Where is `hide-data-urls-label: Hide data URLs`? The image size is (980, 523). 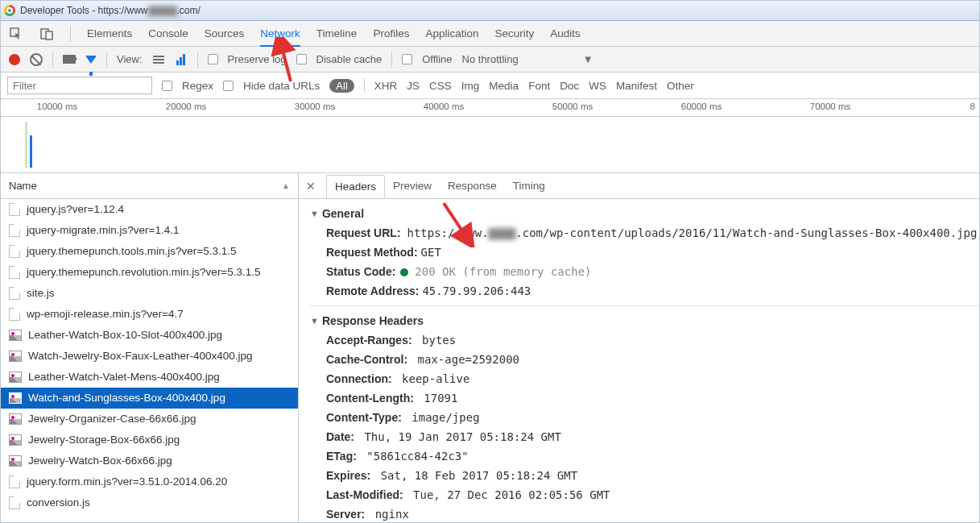
hide-data-urls-label: Hide data URLs is located at coordinates (282, 85).